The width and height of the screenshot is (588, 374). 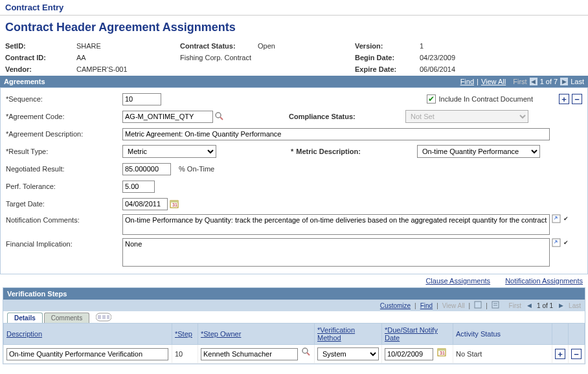 What do you see at coordinates (216, 69) in the screenshot?
I see `vendor-value: CAMPER'S-001` at bounding box center [216, 69].